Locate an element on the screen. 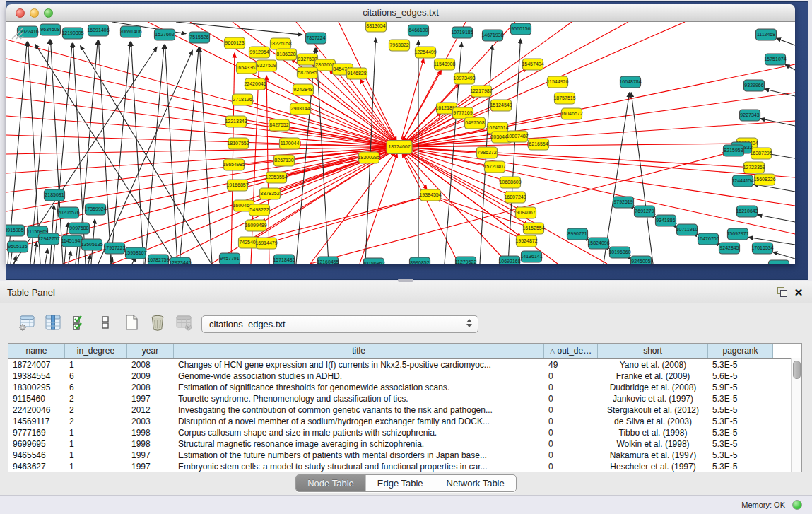  resize-grip-icon is located at coordinates (16, 31).